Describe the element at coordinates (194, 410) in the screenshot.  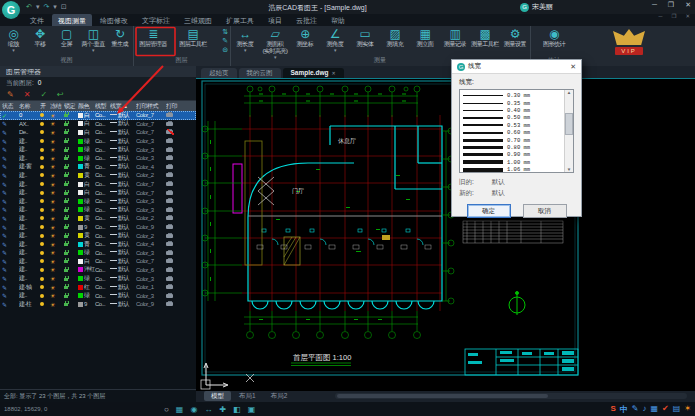
I see `status-toggle-icon: ◉` at that location.